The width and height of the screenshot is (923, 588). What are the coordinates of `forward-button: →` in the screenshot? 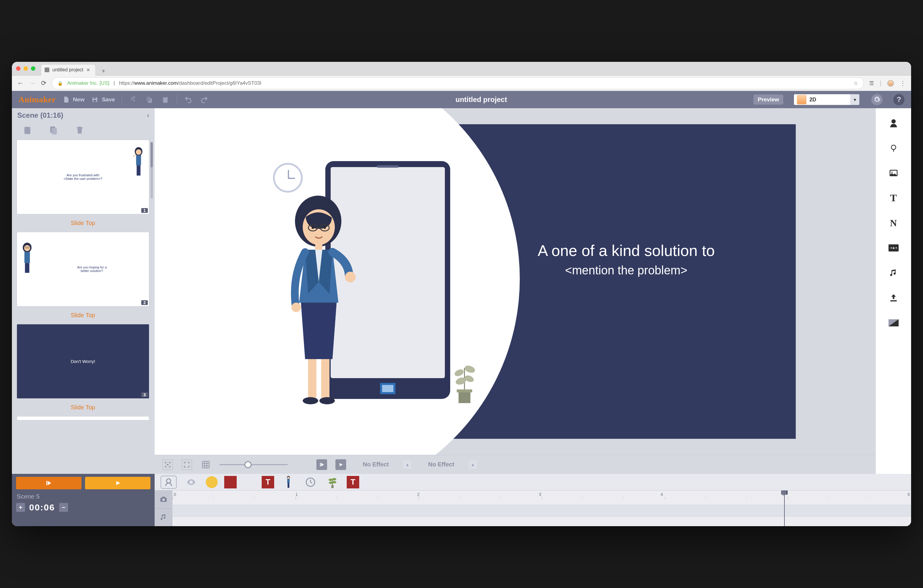 It's located at (32, 83).